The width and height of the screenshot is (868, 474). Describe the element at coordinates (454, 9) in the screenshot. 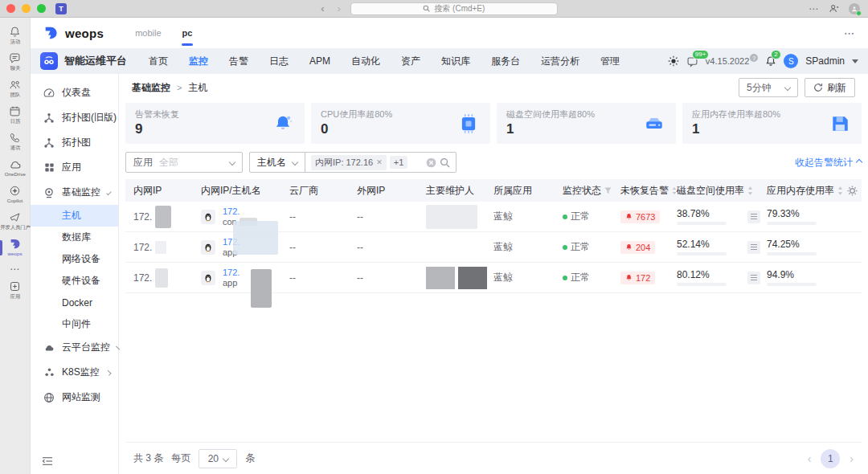

I see `global-search-input: 搜索 (Cmd+E)` at that location.